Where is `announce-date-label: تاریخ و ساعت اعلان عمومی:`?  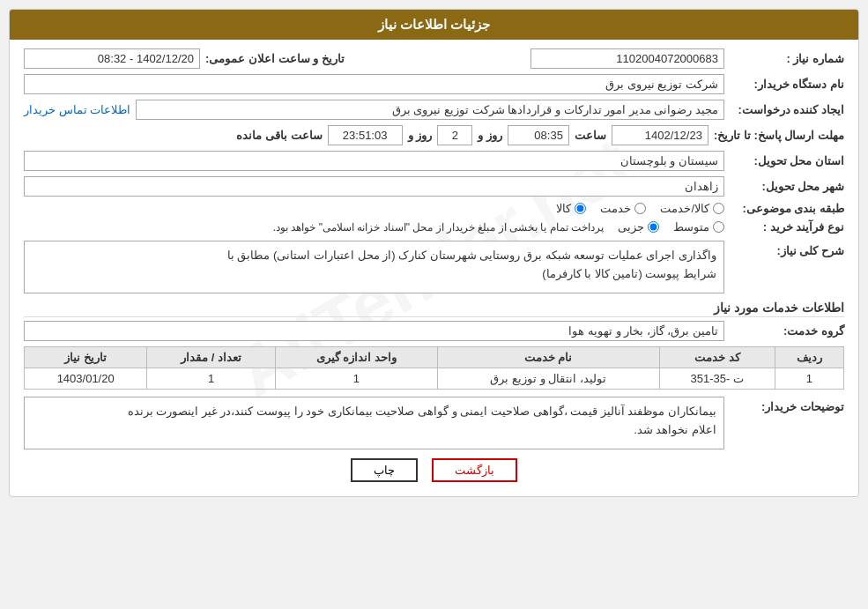 announce-date-label: تاریخ و ساعت اعلان عمومی: is located at coordinates (275, 58).